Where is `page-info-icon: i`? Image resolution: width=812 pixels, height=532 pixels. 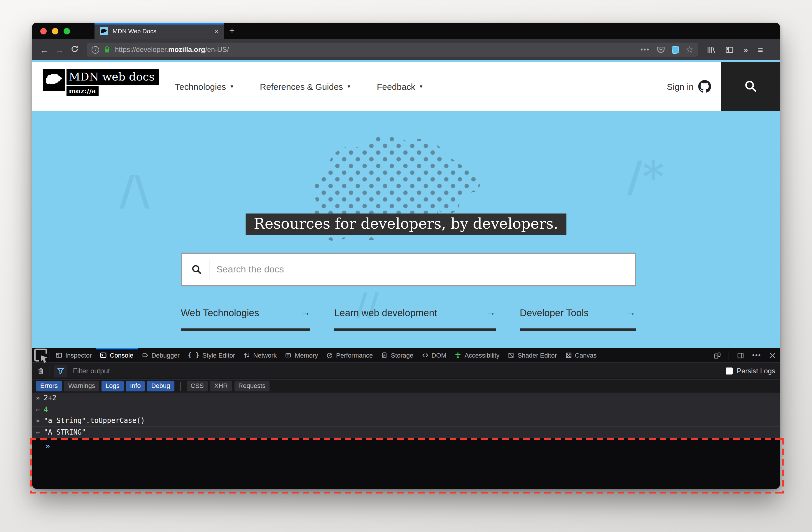
page-info-icon: i is located at coordinates (96, 49).